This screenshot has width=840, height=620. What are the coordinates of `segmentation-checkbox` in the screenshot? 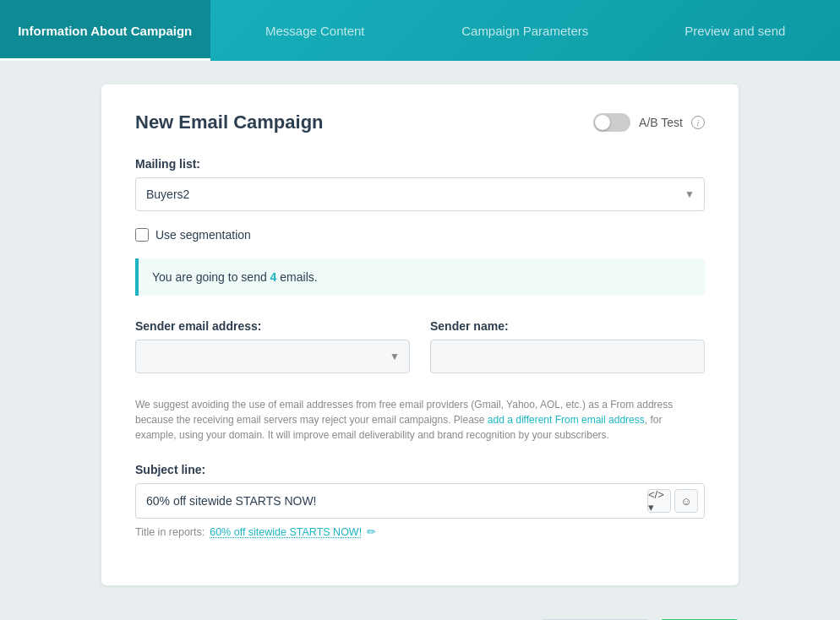 It's located at (142, 235).